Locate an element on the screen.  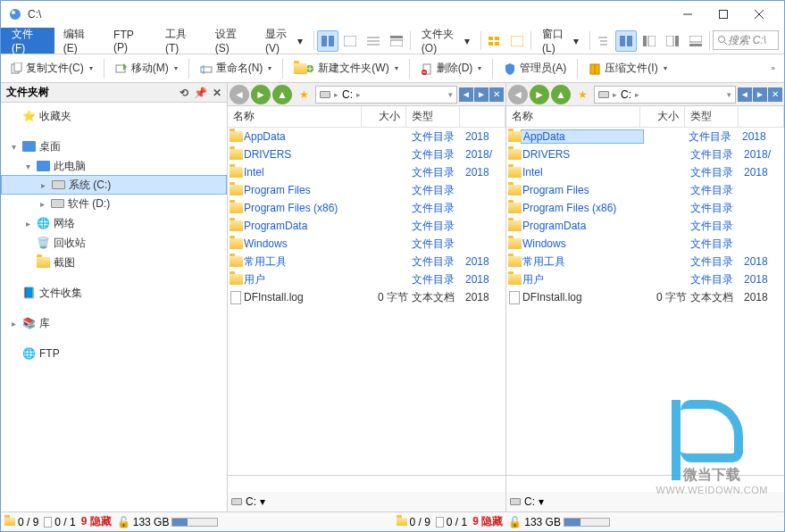
layout-single-button is located at coordinates (351, 41).